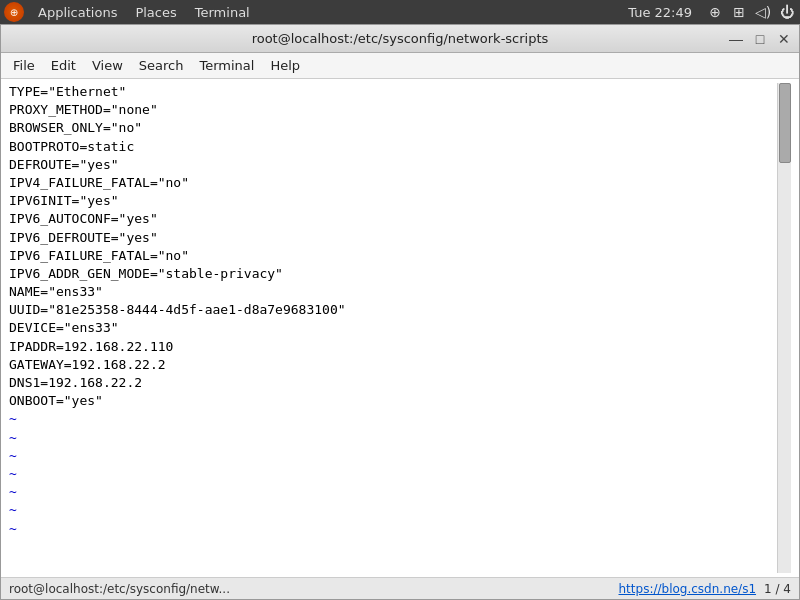 The image size is (800, 600). I want to click on content-line: IPV6INIT="yes", so click(64, 200).